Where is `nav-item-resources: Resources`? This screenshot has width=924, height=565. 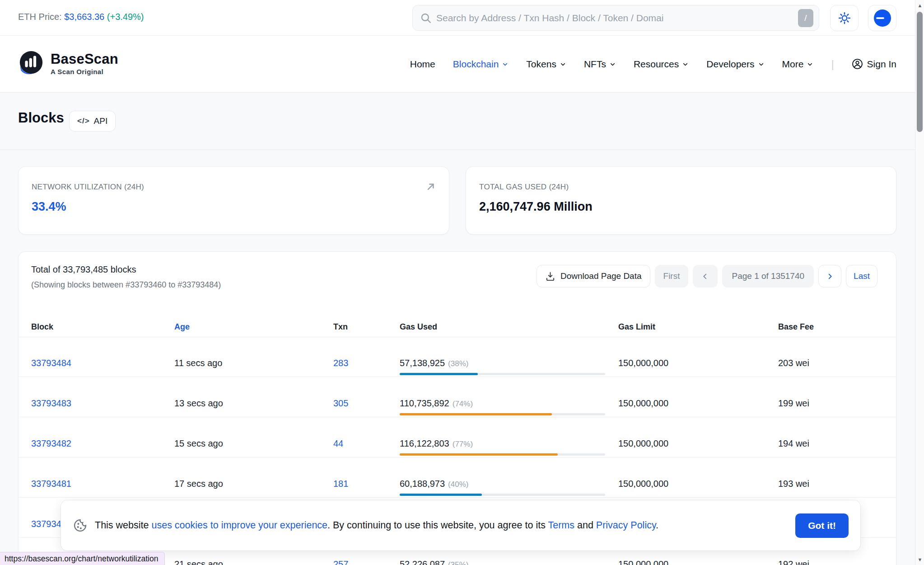 nav-item-resources: Resources is located at coordinates (661, 64).